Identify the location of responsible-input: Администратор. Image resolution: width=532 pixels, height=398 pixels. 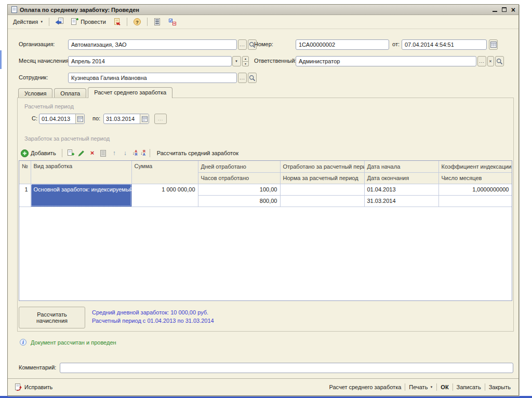
(386, 61).